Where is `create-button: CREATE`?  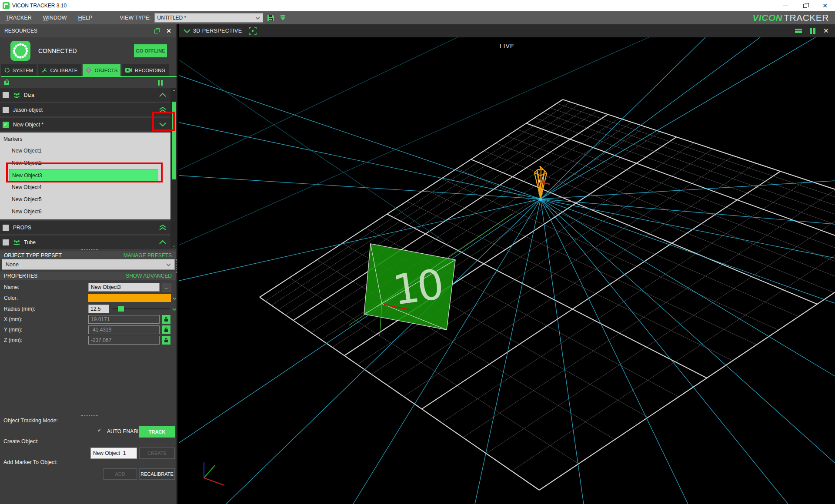
create-button: CREATE is located at coordinates (157, 453).